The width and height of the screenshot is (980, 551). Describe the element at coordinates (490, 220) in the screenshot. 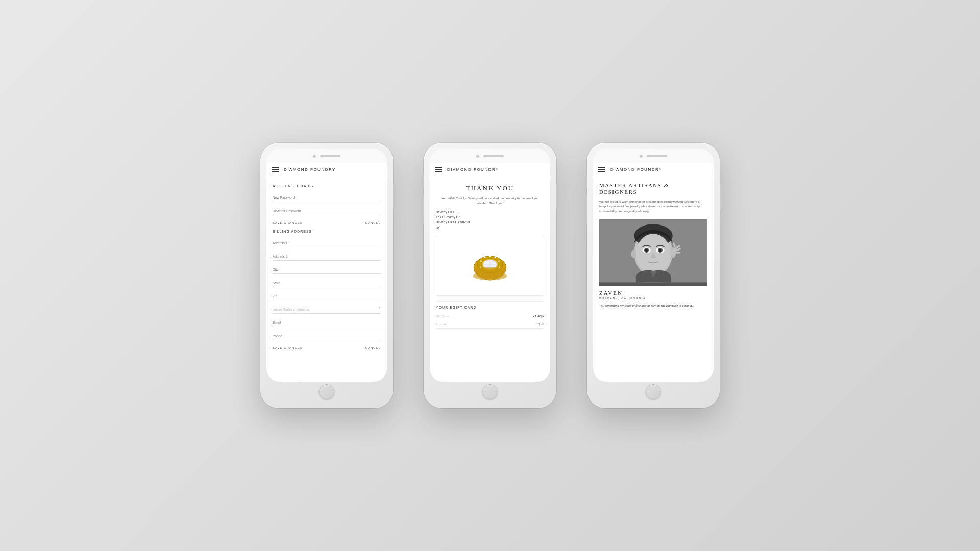

I see `address-block: Beverly Hills 1511 Beverly Dr Beverly Hi…` at that location.